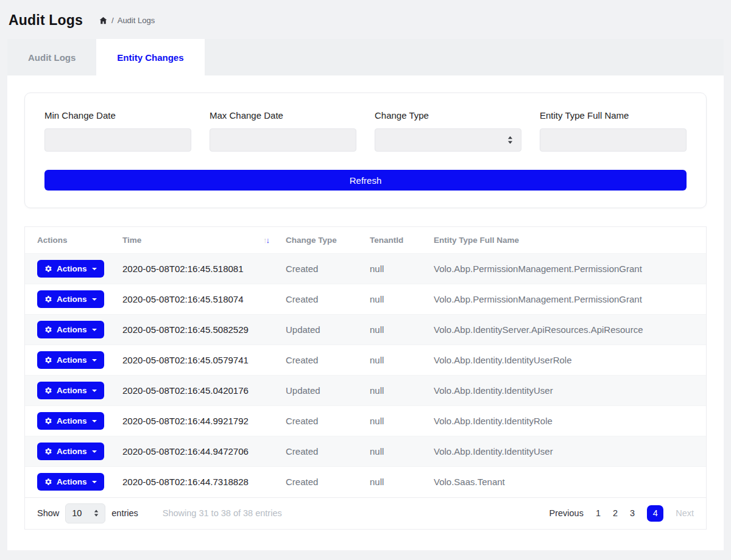 Image resolution: width=731 pixels, height=560 pixels. I want to click on table-row: Actions2020-05-08T02:16:44.9472706Create…, so click(366, 452).